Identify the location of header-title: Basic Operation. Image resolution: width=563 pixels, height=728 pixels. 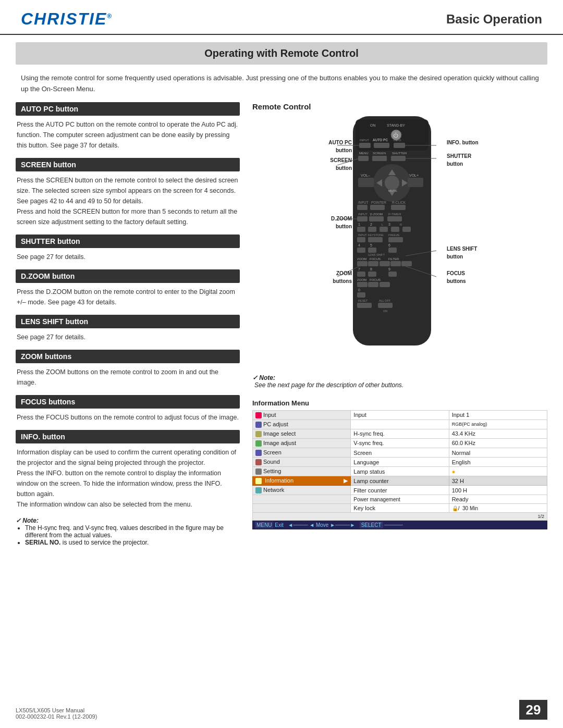
(494, 19).